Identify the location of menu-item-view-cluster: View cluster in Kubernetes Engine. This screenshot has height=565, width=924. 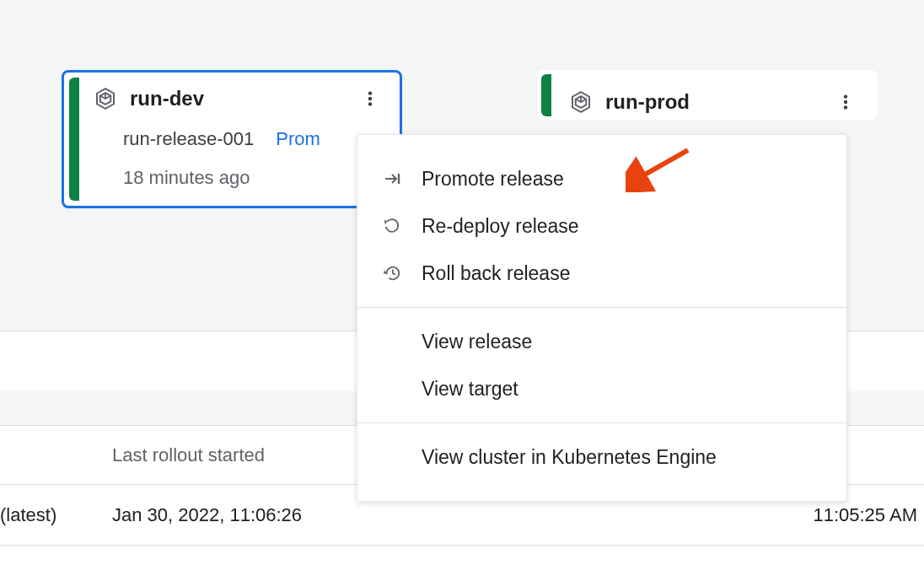
(602, 457).